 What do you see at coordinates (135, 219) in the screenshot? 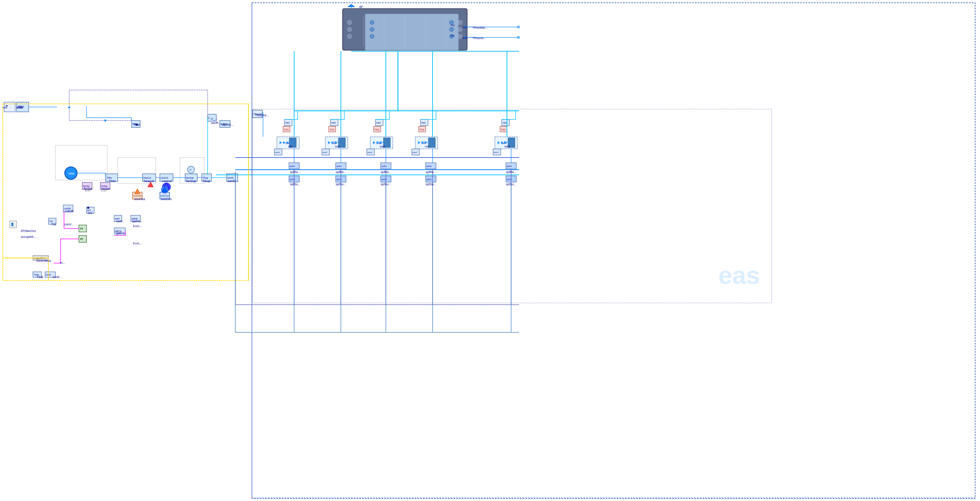
I see `svg-text: splHe` at bounding box center [135, 219].